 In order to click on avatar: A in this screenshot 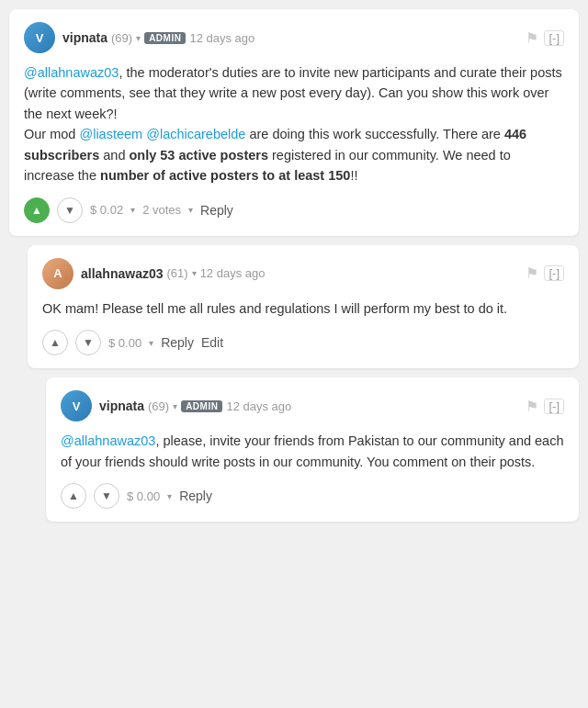, I will do `click(58, 274)`.